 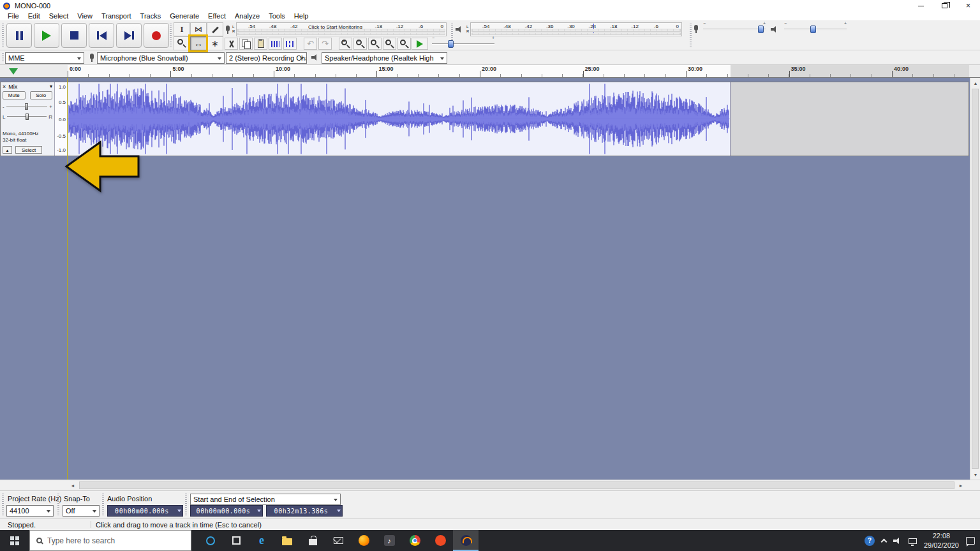 What do you see at coordinates (490, 485) in the screenshot?
I see `horizontal-scrollbar: ◄ ►` at bounding box center [490, 485].